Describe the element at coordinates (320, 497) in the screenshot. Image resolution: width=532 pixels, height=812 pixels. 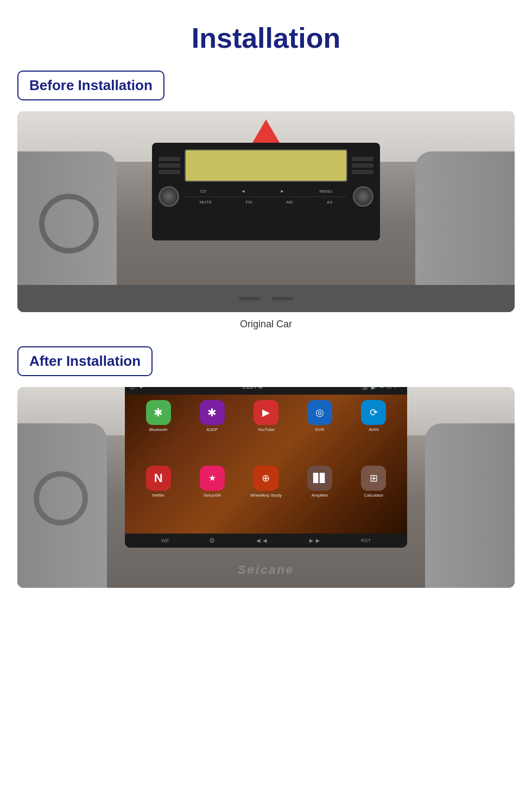
I see `app-amplifier: ▊▊ Amplifier` at that location.